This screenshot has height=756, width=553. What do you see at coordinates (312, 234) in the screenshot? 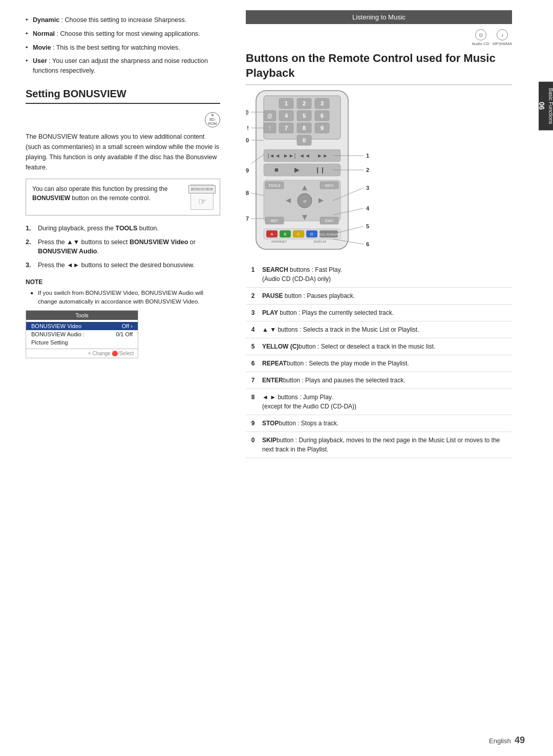
I see `svg-text: D` at bounding box center [312, 234].